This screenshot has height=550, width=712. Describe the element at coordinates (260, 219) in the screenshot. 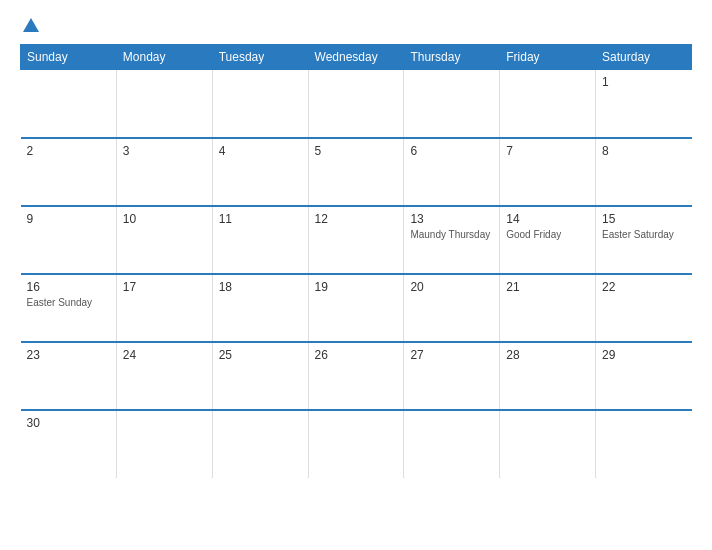

I see `cell-date-number: 11` at that location.